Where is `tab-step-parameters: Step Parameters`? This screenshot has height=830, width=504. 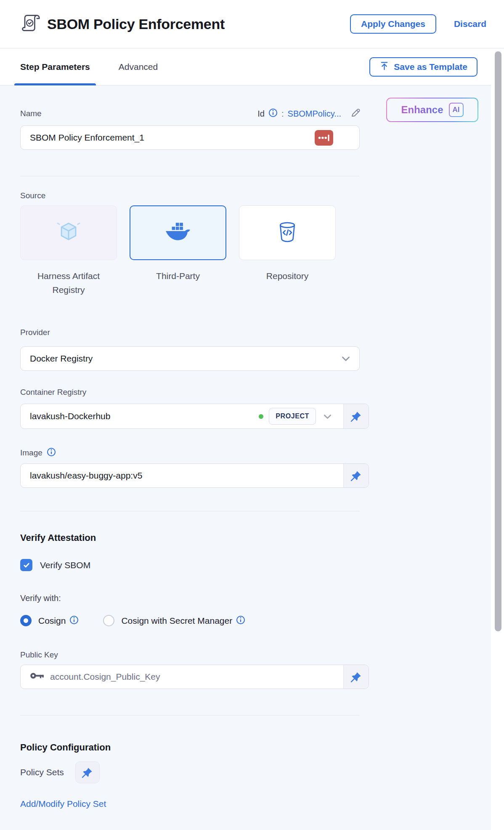 tab-step-parameters: Step Parameters is located at coordinates (55, 67).